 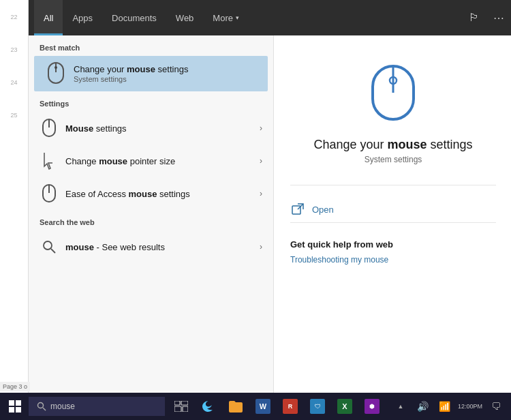 I want to click on nav-tabs: All Apps Documents Web More ▾ 🏳 ⋯, so click(x=270, y=18).